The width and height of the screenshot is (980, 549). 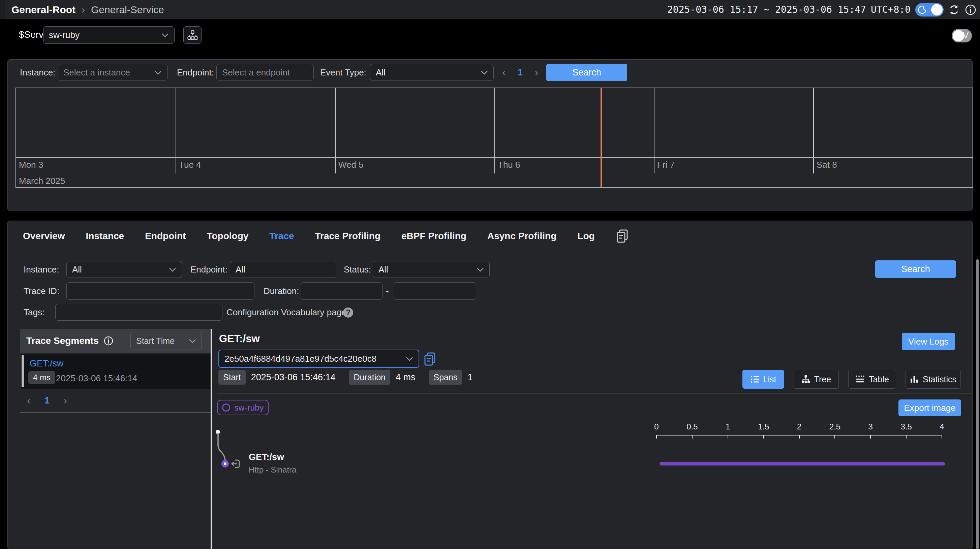 What do you see at coordinates (970, 10) in the screenshot?
I see `info-icon` at bounding box center [970, 10].